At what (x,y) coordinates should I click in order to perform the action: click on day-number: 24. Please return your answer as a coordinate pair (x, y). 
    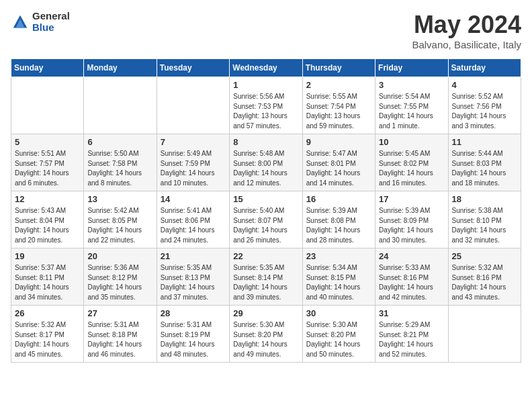
    Looking at the image, I should click on (411, 257).